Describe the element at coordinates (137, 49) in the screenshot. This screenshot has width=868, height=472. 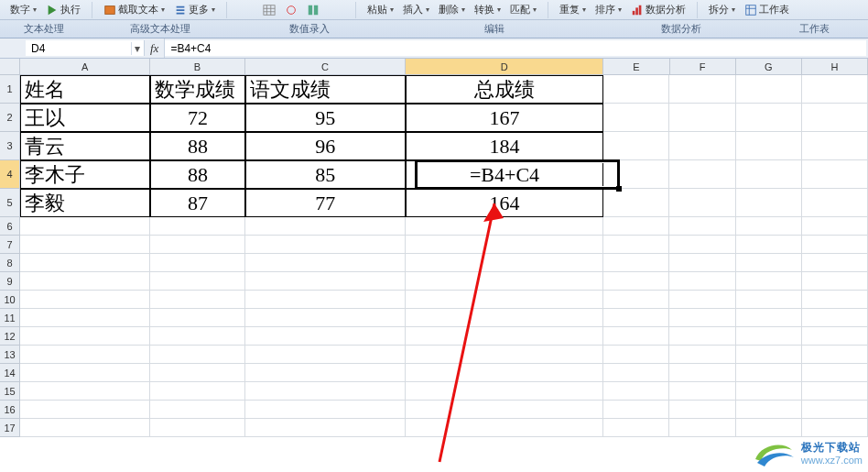
I see `name-box-dropdown: ▾` at that location.